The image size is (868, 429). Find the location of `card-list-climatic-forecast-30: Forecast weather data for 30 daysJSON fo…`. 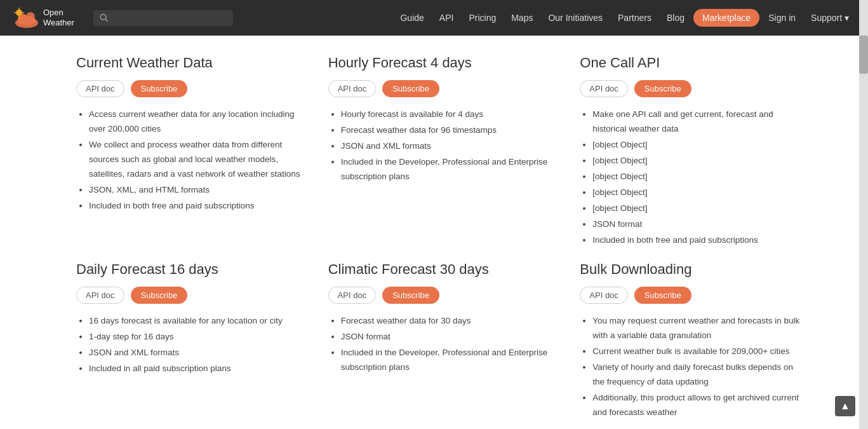

card-list-climatic-forecast-30: Forecast weather data for 30 daysJSON fo… is located at coordinates (442, 344).